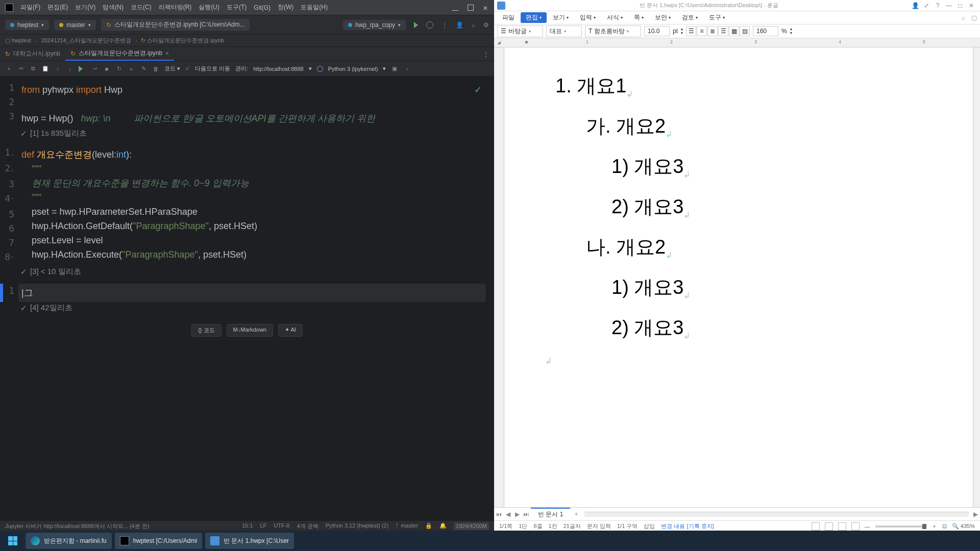 The image size is (980, 551). What do you see at coordinates (517, 514) in the screenshot?
I see `tab-next-icon: ▶` at bounding box center [517, 514].